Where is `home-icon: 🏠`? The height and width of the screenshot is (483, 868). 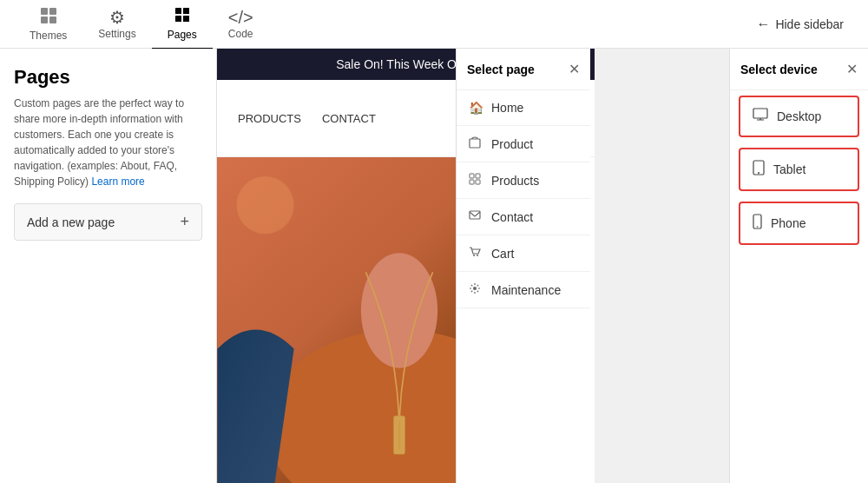 home-icon: 🏠 is located at coordinates (476, 108).